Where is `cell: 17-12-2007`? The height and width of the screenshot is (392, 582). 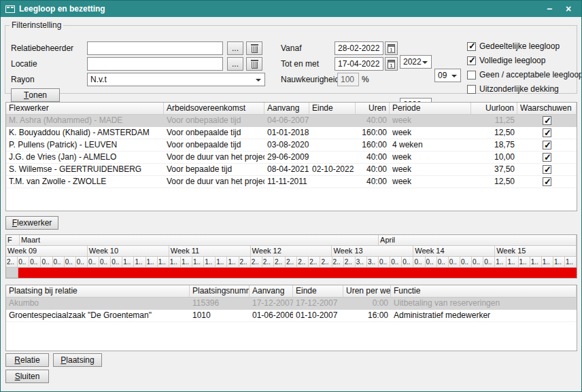
cell: 17-12-2007 is located at coordinates (318, 304).